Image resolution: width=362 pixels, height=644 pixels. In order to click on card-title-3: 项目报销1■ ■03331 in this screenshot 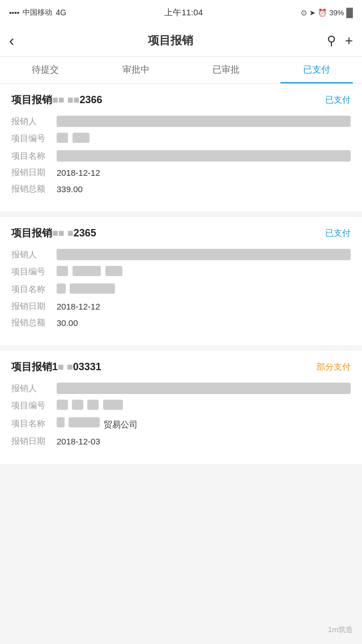, I will do `click(57, 367)`.